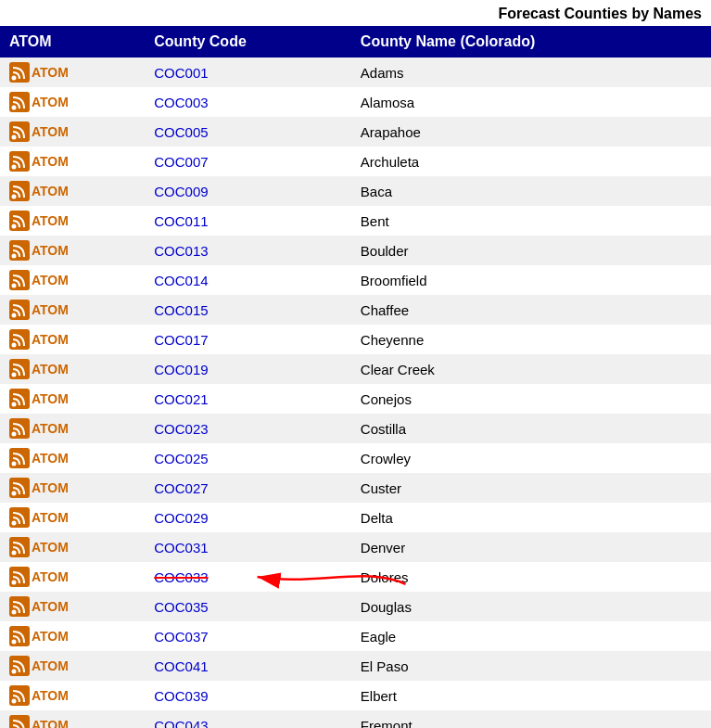 This screenshot has width=711, height=728. I want to click on county-code-cell: COC027, so click(248, 488).